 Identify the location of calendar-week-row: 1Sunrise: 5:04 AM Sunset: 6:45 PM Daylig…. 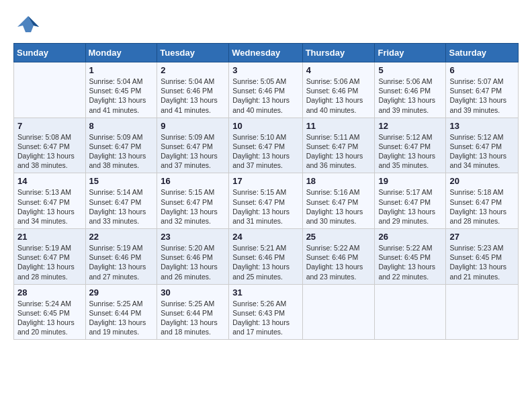
(266, 90).